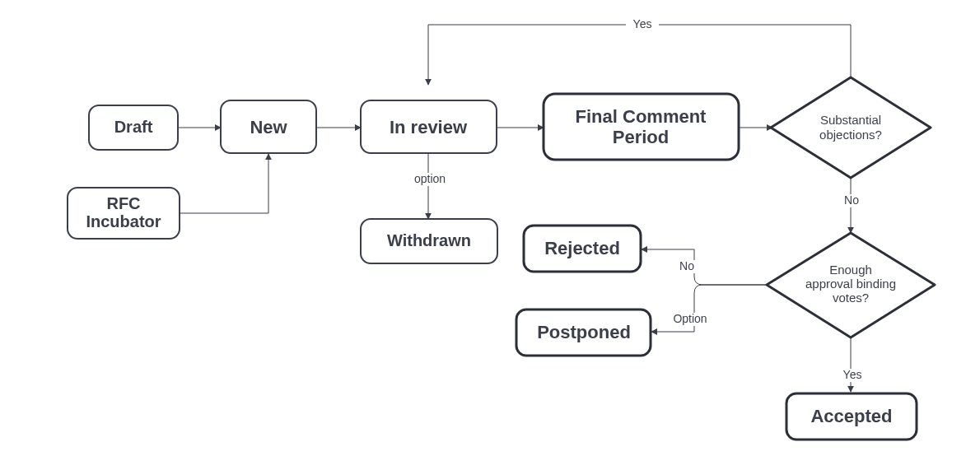 The width and height of the screenshot is (980, 470). What do you see at coordinates (582, 249) in the screenshot?
I see `node-rejected-label: Rejected` at bounding box center [582, 249].